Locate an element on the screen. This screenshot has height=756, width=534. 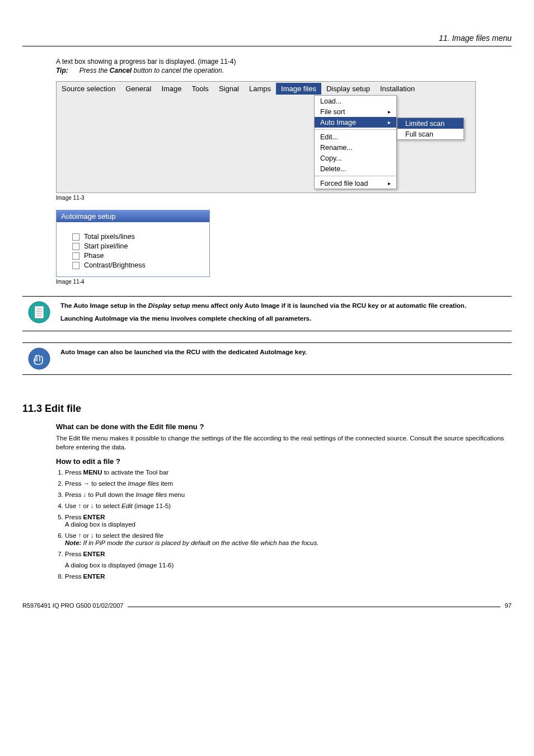
menu-item-rename: Rename... is located at coordinates (355, 148).